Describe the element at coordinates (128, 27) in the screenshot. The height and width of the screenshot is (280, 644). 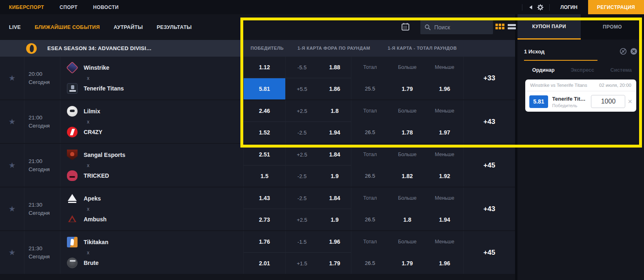
I see `tab-outrights: АУТРАЙТЫ` at that location.